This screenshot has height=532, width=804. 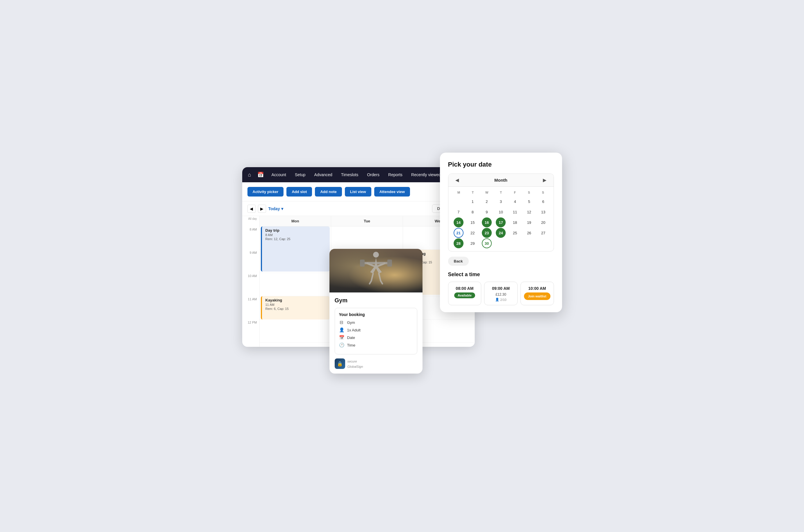 I want to click on prev-button: ◀, so click(x=251, y=209).